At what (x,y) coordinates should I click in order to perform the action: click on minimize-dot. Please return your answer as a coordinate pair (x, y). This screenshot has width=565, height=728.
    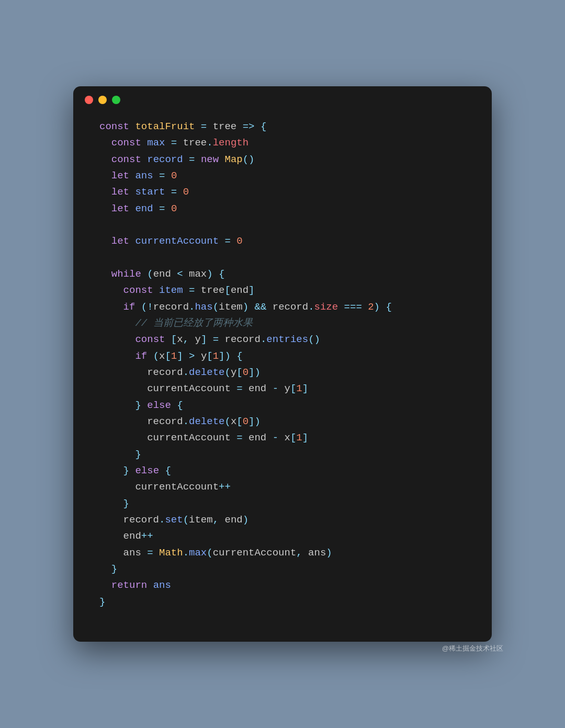
    Looking at the image, I should click on (103, 100).